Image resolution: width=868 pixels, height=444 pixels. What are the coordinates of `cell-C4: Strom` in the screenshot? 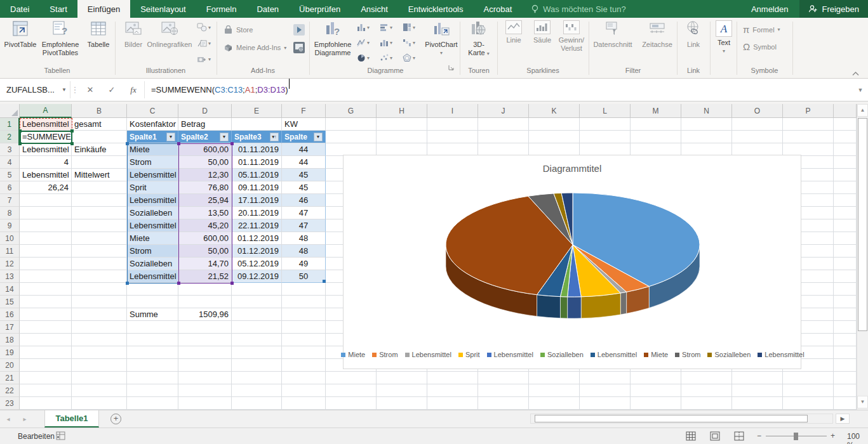 It's located at (152, 162).